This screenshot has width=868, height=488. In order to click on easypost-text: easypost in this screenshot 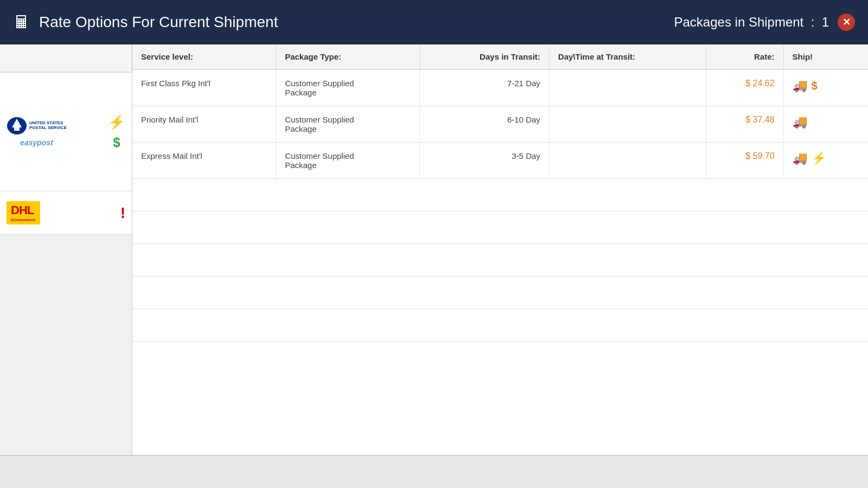, I will do `click(37, 143)`.